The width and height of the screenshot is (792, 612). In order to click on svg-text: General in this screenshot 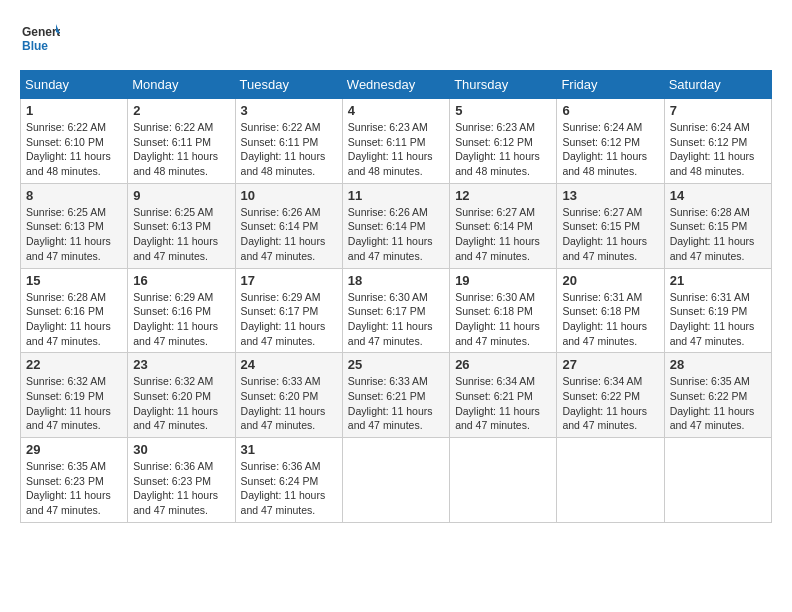, I will do `click(41, 32)`.